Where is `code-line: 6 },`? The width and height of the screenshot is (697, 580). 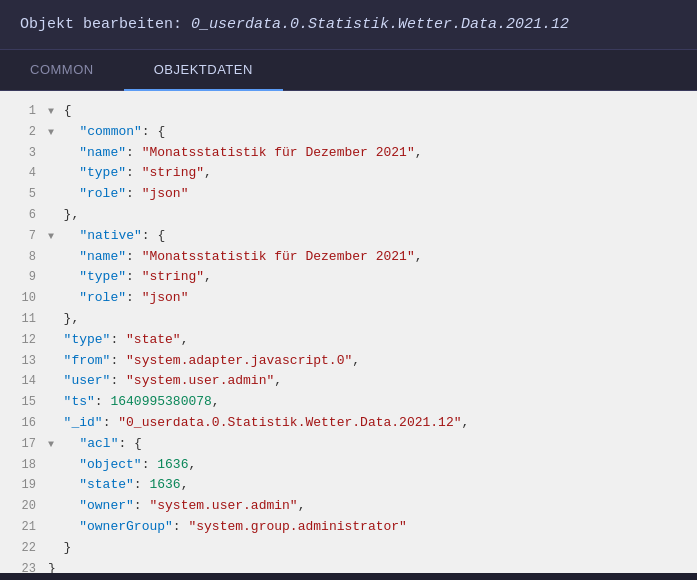 code-line: 6 }, is located at coordinates (348, 216).